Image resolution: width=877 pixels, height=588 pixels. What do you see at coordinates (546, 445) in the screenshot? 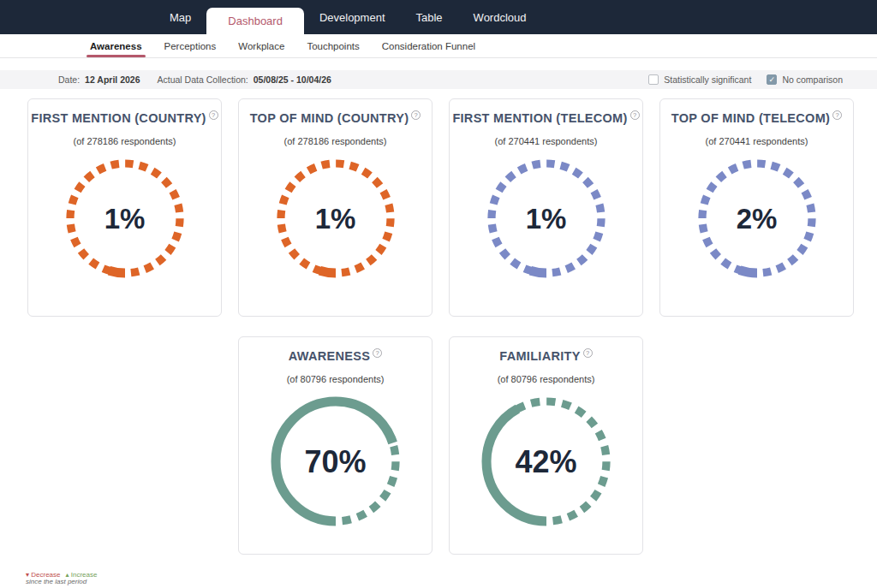
I see `gauge-card-familiarity: FAMILIARITY? (of 80796 respondents) 42%` at bounding box center [546, 445].